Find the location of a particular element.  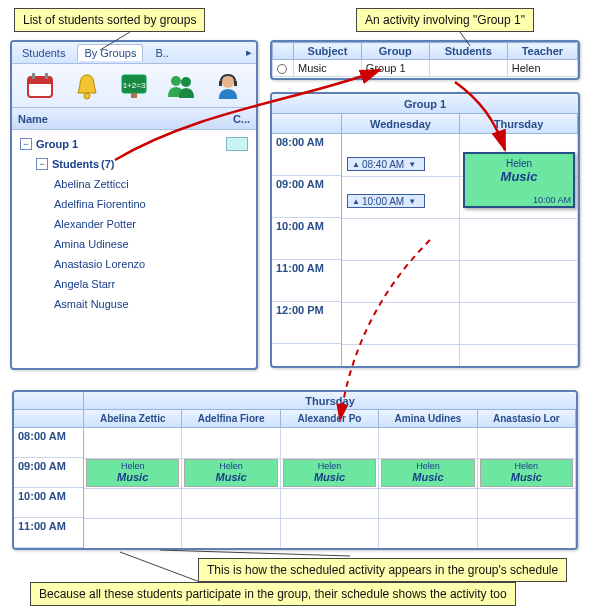

callout-mid: This is how the scheduled activity appea… is located at coordinates (382, 570).